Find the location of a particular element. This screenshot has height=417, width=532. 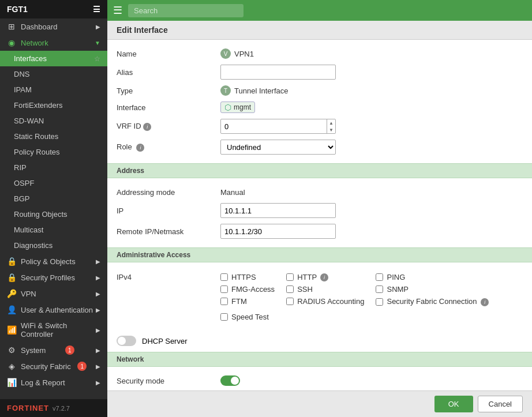

speed-test-checkbox is located at coordinates (224, 317).